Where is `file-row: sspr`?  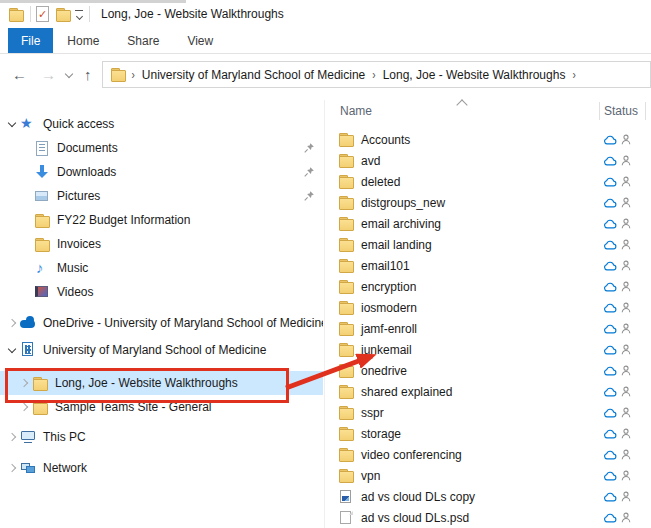 file-row: sspr is located at coordinates (488, 412).